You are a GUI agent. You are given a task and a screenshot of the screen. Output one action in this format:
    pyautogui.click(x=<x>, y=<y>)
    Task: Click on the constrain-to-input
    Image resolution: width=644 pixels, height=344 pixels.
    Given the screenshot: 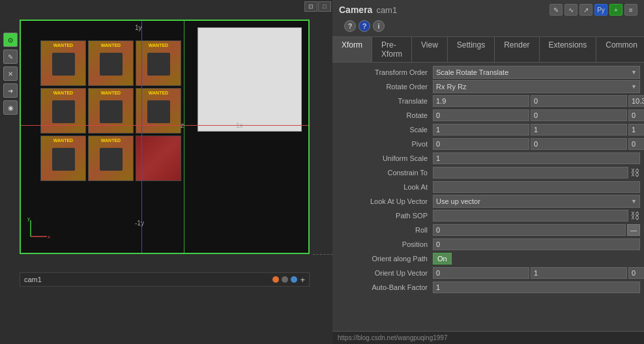 What is the action you would take?
    pyautogui.click(x=531, y=173)
    